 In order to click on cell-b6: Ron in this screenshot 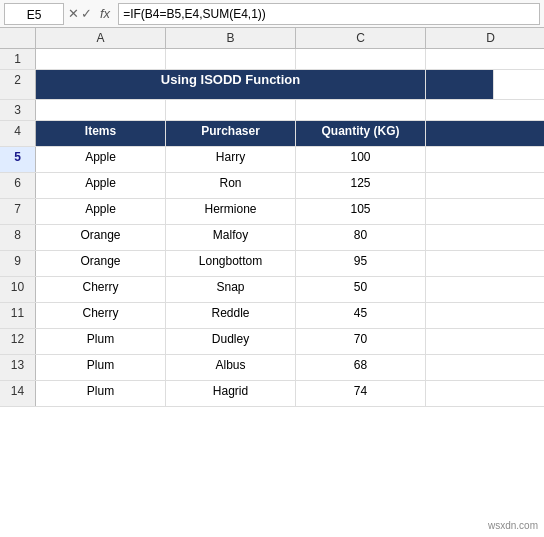, I will do `click(231, 186)`.